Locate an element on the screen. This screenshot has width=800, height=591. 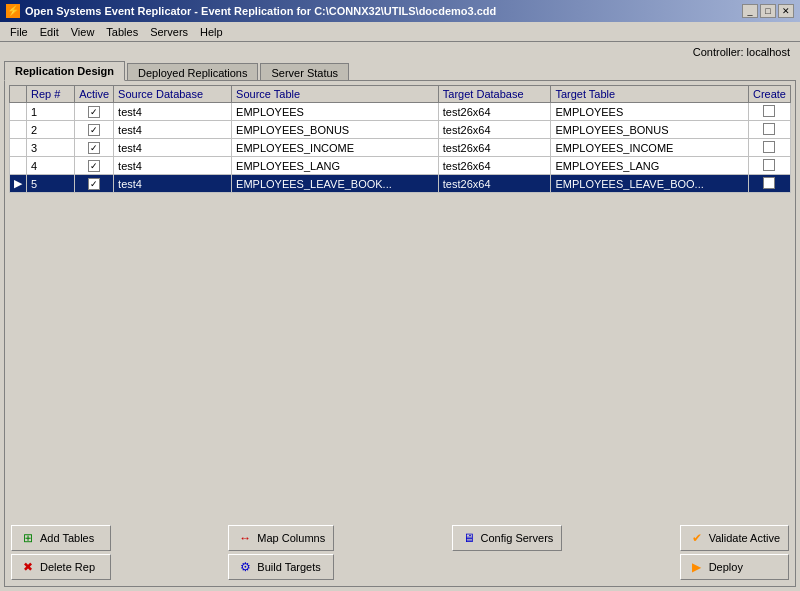
menu-tables: Tables is located at coordinates (122, 32).